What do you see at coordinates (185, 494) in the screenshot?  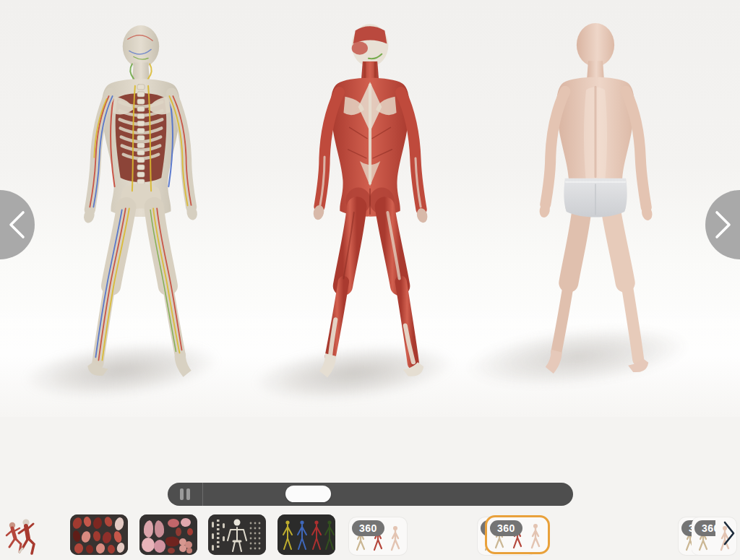 I see `pause-button` at bounding box center [185, 494].